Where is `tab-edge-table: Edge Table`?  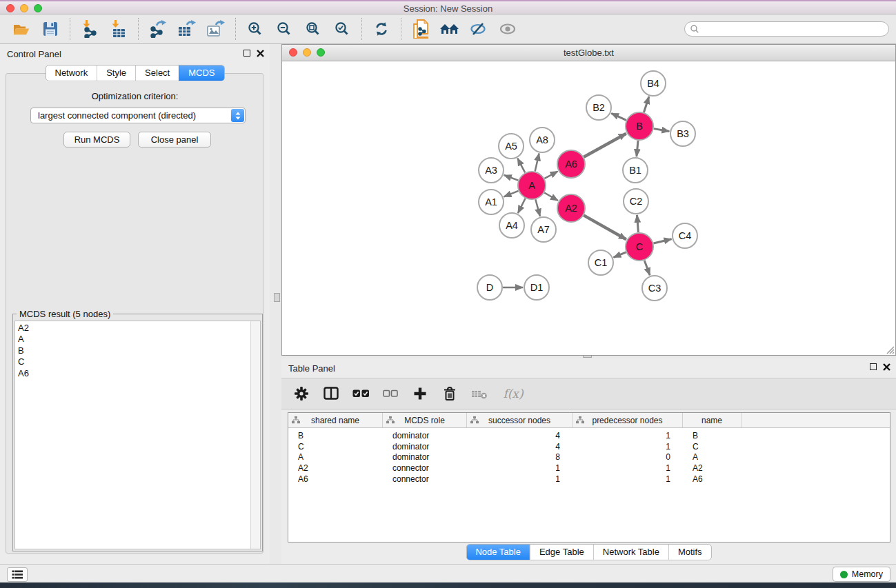
tab-edge-table: Edge Table is located at coordinates (561, 552).